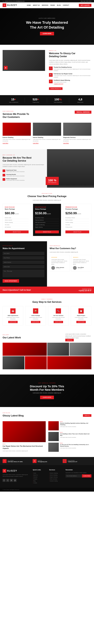 The image size is (94, 644). I want to click on more-products-button: MORE PRODUCTS, so click(56, 88).